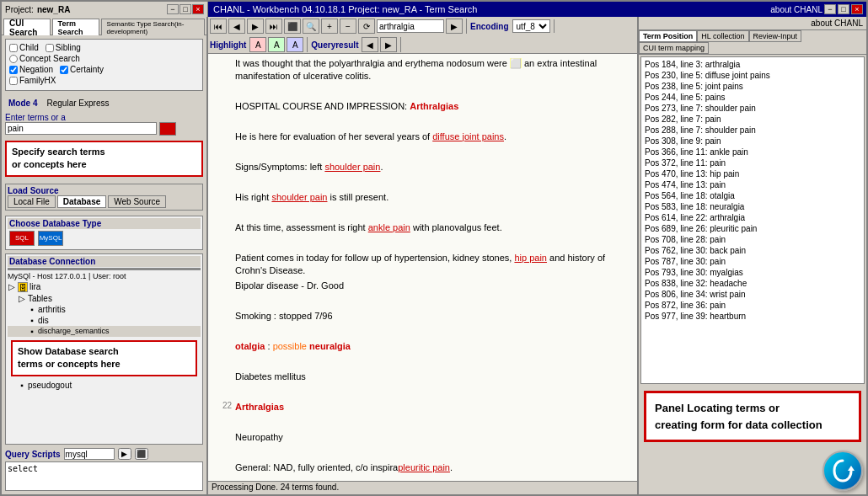  Describe the element at coordinates (753, 239) in the screenshot. I see `pos-item-16: Pos 708, line 28: pain` at that location.